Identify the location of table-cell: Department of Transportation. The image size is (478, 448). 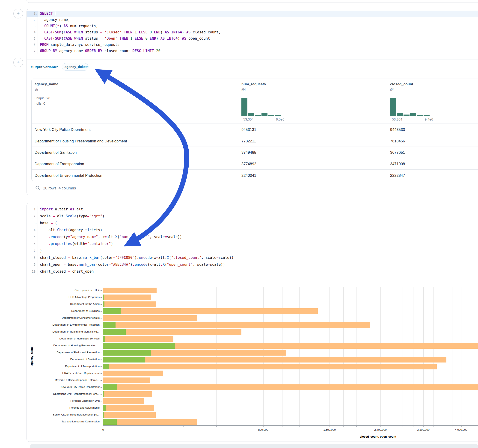
(59, 164).